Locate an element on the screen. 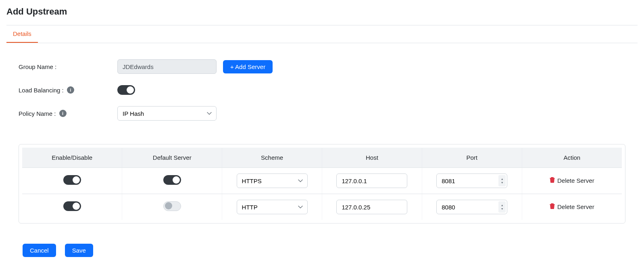 Image resolution: width=644 pixels, height=278 pixels. group-name-input is located at coordinates (167, 67).